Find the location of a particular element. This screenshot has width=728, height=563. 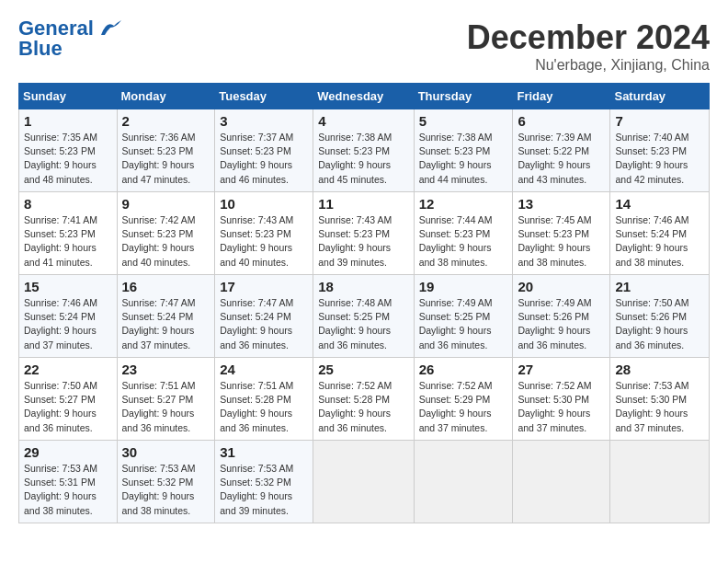

day-detail: Sunrise: 7:52 AMSunset: 5:30 PMDaylight:… is located at coordinates (554, 407).